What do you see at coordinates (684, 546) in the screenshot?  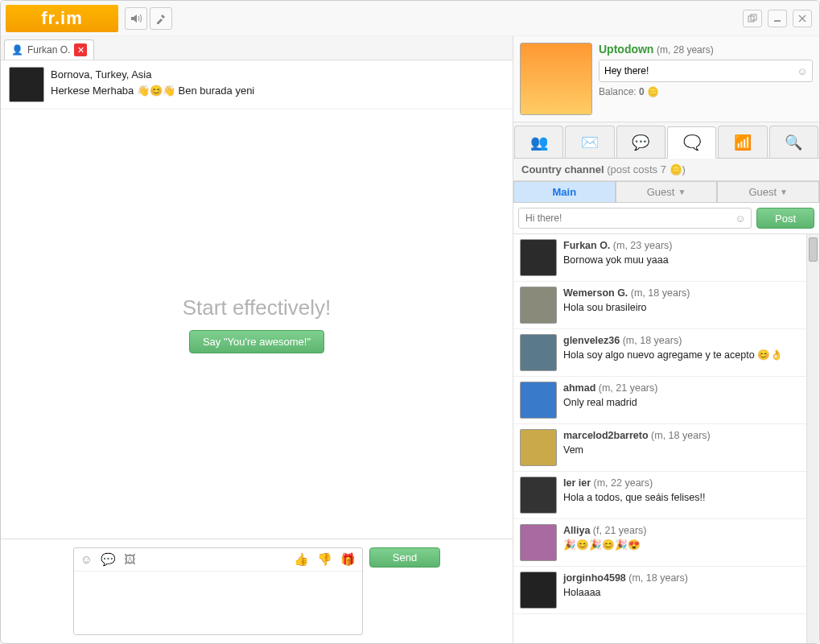 I see `post-message: 🎉😊🎉😊🎉😍` at bounding box center [684, 546].